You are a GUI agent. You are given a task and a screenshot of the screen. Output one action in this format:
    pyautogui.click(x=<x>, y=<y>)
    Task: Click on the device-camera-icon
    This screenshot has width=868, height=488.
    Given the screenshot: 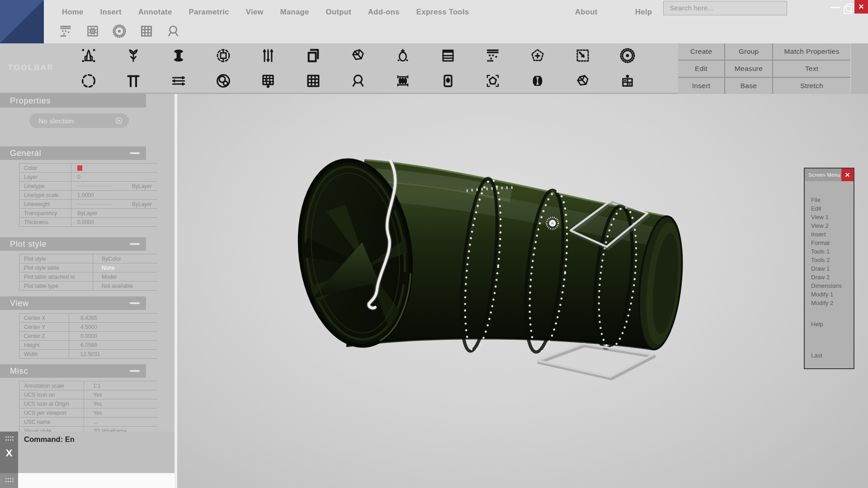 What is the action you would take?
    pyautogui.click(x=448, y=81)
    